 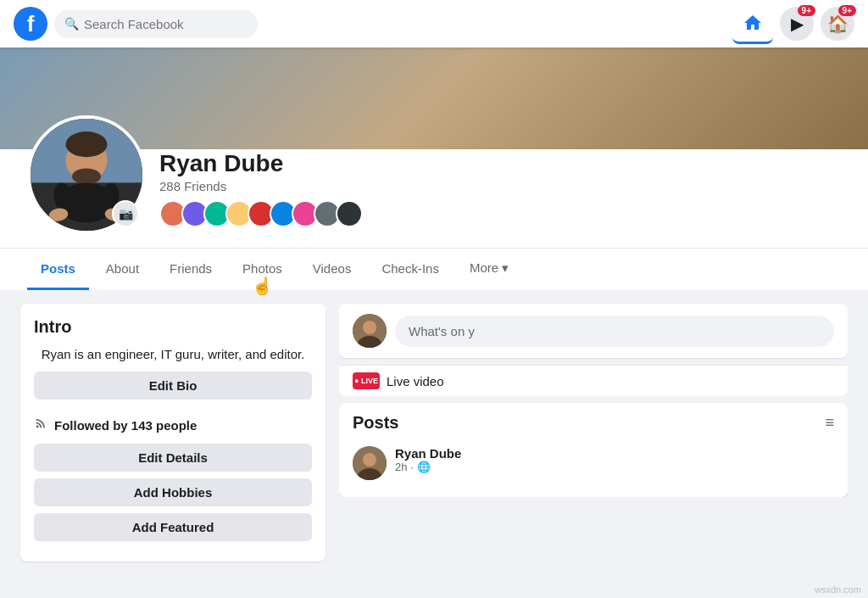 What do you see at coordinates (263, 270) in the screenshot?
I see `tab-photos: Photos ☝` at bounding box center [263, 270].